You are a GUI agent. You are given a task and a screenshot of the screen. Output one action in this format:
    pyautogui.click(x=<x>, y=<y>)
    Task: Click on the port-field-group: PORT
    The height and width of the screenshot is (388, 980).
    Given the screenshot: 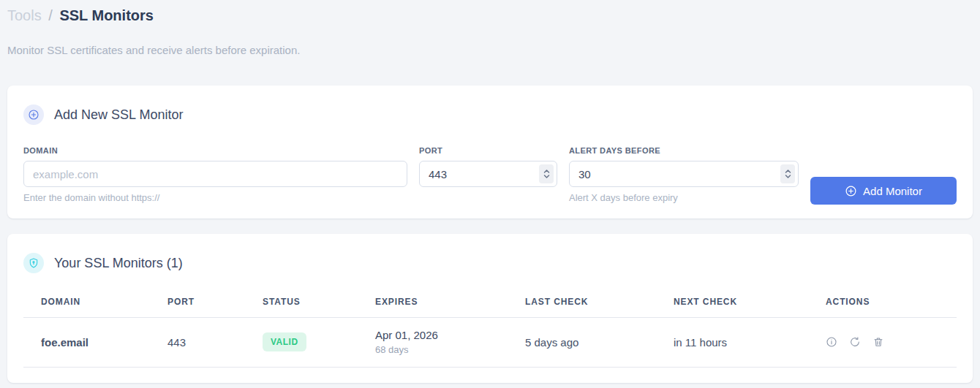 What is the action you would take?
    pyautogui.click(x=489, y=167)
    